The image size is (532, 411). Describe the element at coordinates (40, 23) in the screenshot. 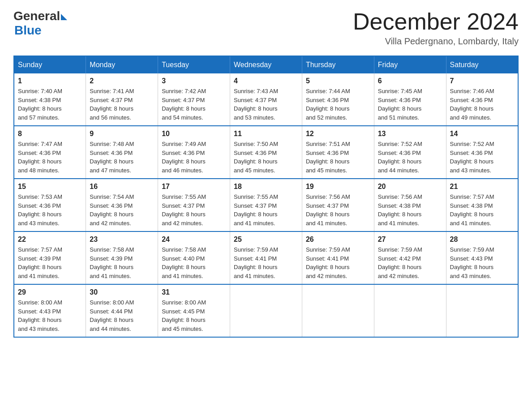

I see `logo: General Blue` at that location.